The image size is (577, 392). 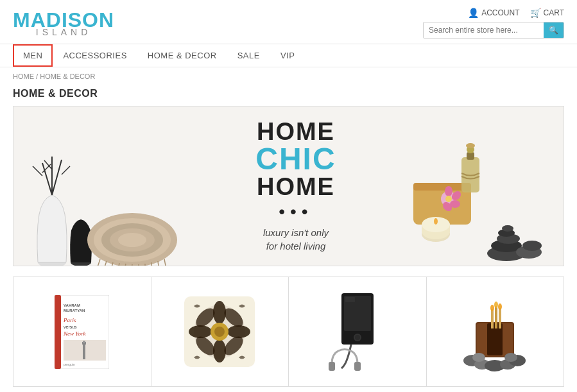 What do you see at coordinates (357, 332) in the screenshot?
I see `electronics-image` at bounding box center [357, 332].